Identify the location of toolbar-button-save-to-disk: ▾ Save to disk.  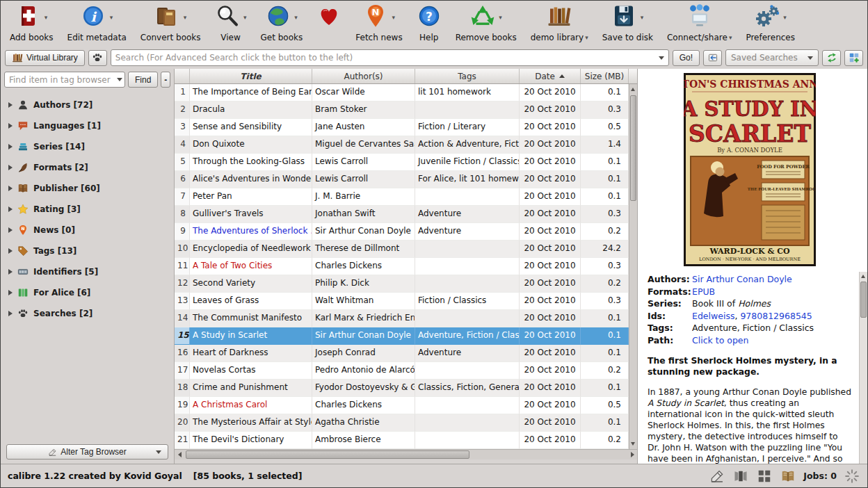
(627, 23).